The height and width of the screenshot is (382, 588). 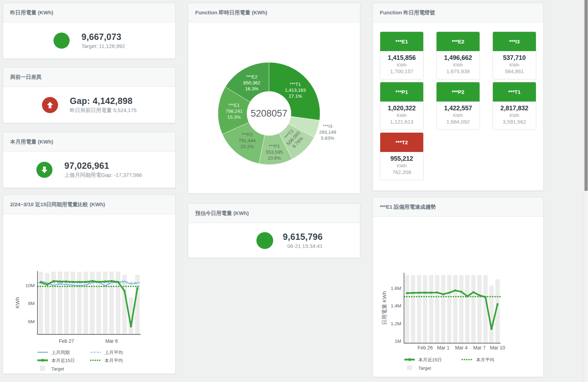 I want to click on tile-target-value: 762,358, so click(x=402, y=172).